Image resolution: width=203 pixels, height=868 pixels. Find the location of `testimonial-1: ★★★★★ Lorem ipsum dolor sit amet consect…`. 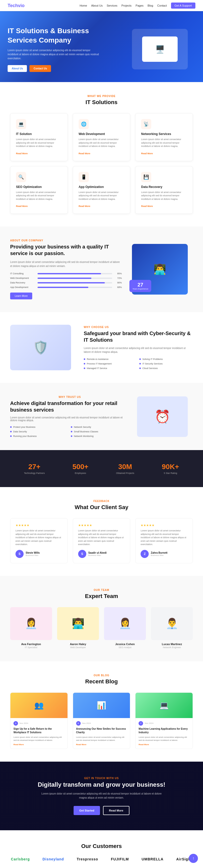

testimonial-1: ★★★★★ Lorem ipsum dolor sit amet consect… is located at coordinates (102, 541).